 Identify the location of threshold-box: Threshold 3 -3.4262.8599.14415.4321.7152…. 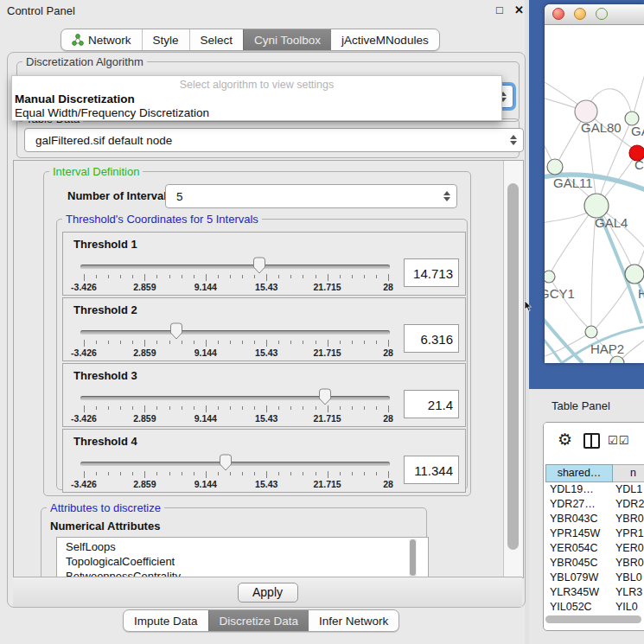
(265, 395).